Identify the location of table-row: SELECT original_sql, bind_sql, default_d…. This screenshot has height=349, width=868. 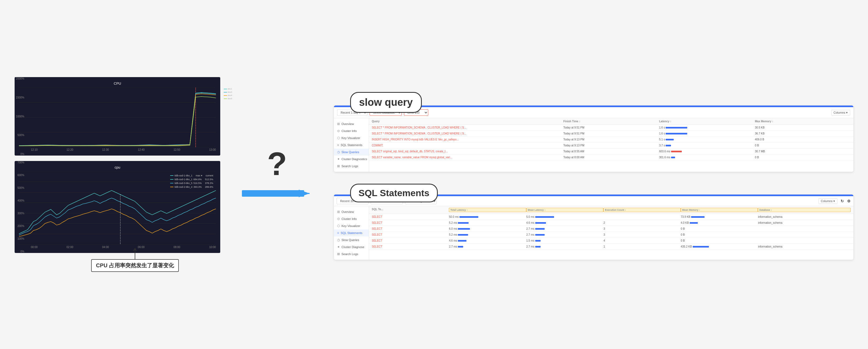
(611, 152).